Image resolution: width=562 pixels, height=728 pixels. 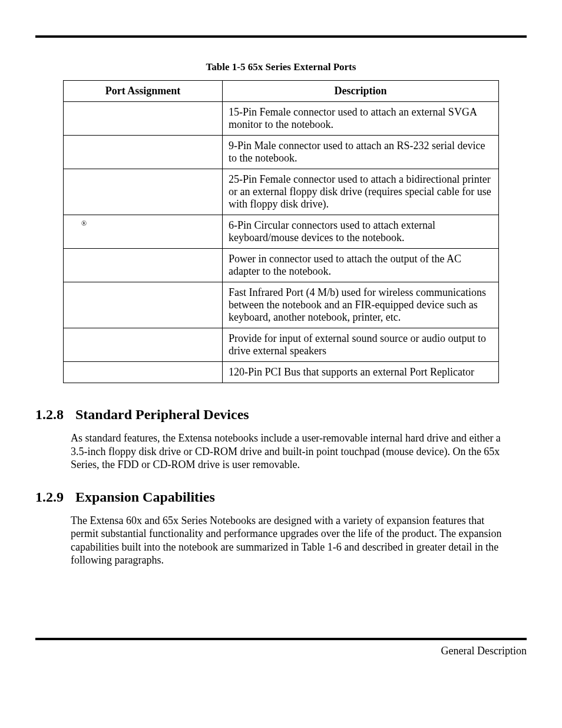 What do you see at coordinates (282, 305) in the screenshot?
I see `table-row: Fast Infrared Port (4 M/b) used for wire…` at bounding box center [282, 305].